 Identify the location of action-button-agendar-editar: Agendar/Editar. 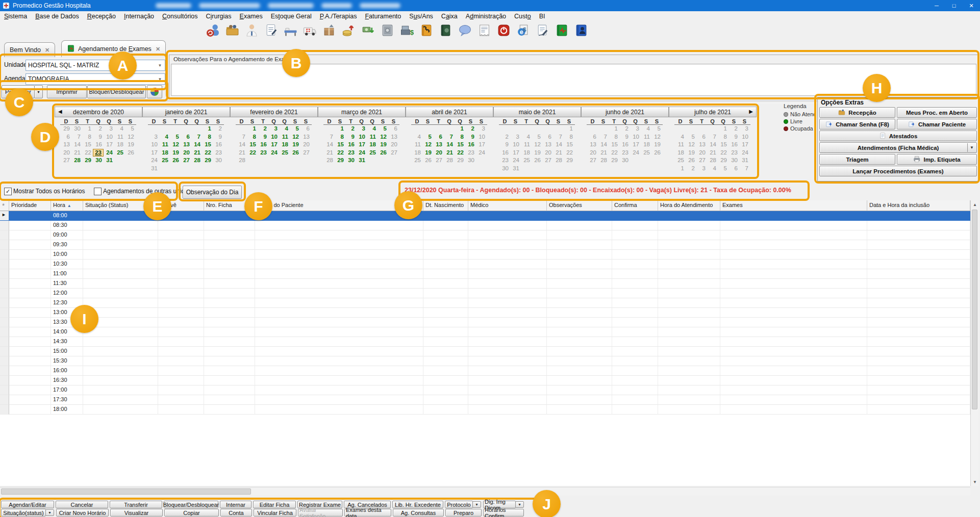
(28, 505).